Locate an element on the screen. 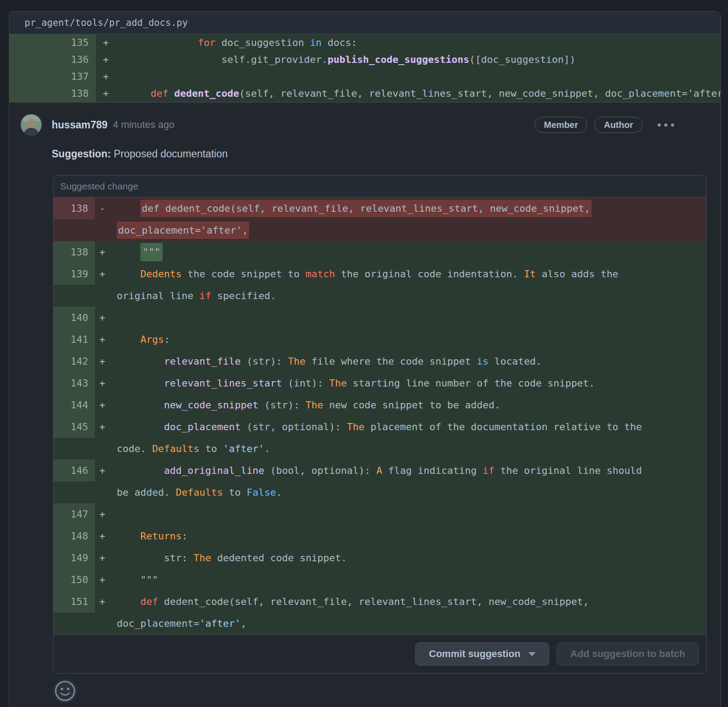 The image size is (728, 707). diff-line: 141+ Args: is located at coordinates (380, 340).